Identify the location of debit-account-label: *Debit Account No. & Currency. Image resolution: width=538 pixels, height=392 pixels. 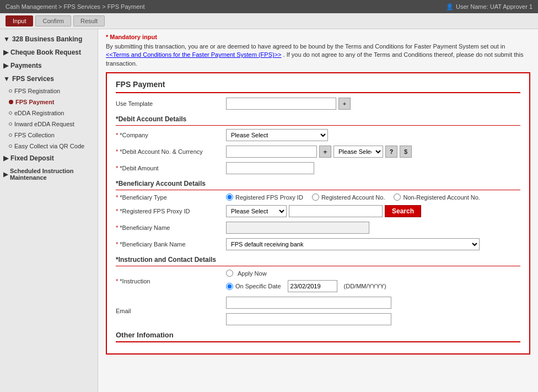
(171, 152).